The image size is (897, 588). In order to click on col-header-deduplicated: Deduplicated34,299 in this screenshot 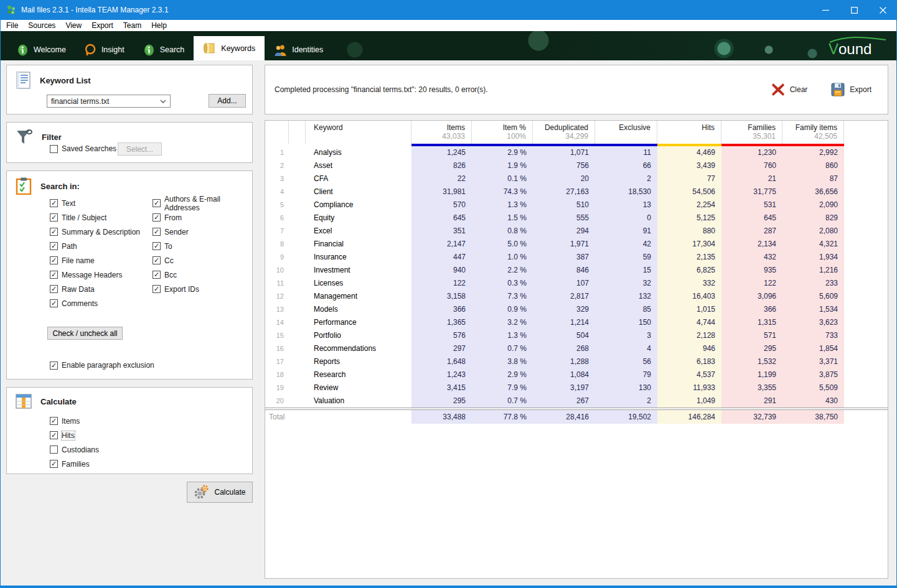, I will do `click(564, 132)`.